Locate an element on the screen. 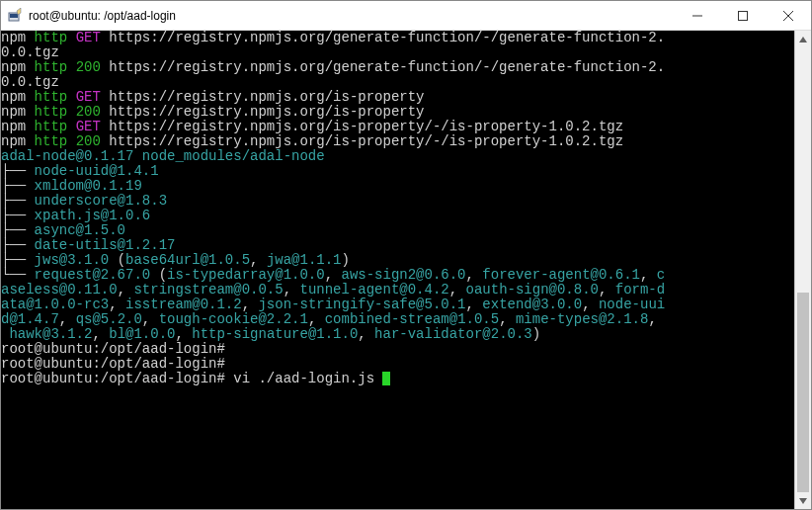  scrollbar-track is located at coordinates (803, 270).